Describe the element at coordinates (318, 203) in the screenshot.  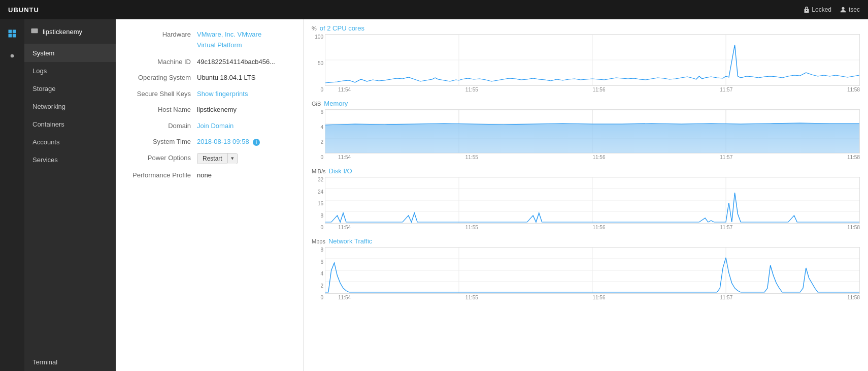
I see `disk-y-axis: 32 24 16 8 0` at that location.